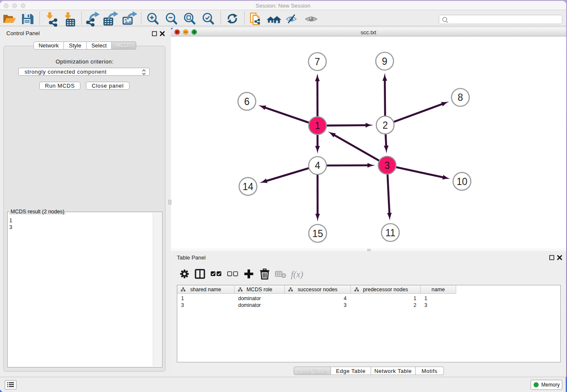  I want to click on svg-text: 6, so click(247, 102).